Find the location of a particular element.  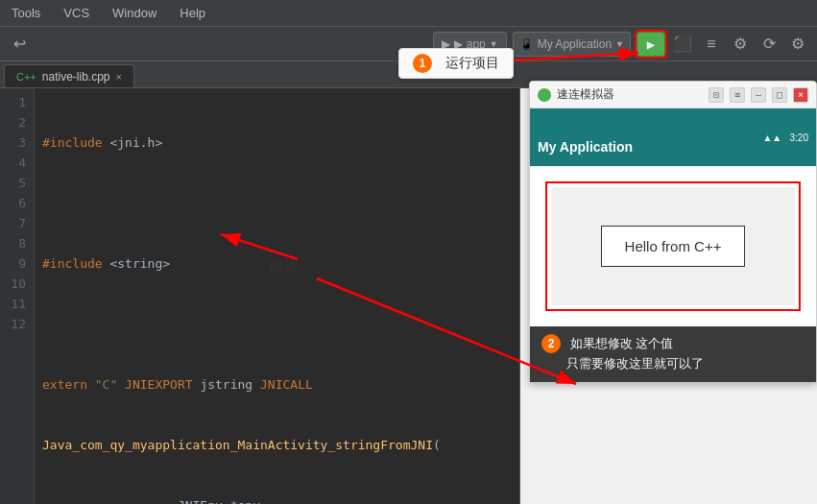

annotation-2-number: 2 is located at coordinates (551, 344).